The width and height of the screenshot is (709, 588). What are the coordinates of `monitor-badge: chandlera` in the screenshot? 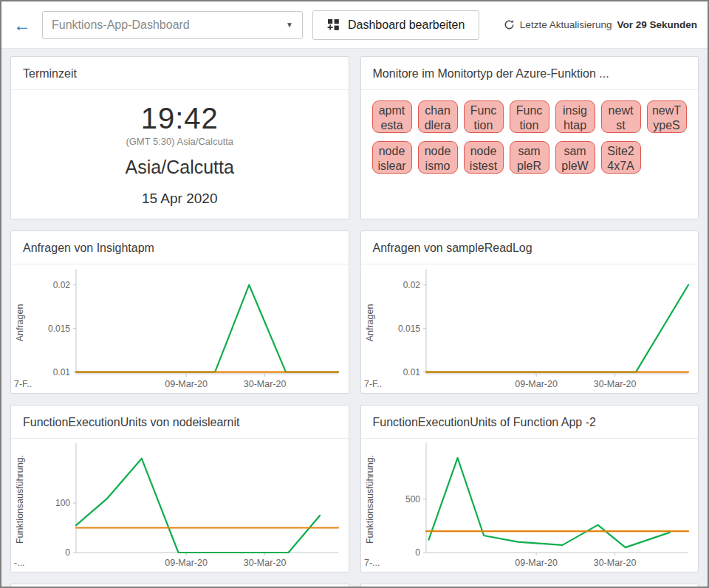 It's located at (438, 117).